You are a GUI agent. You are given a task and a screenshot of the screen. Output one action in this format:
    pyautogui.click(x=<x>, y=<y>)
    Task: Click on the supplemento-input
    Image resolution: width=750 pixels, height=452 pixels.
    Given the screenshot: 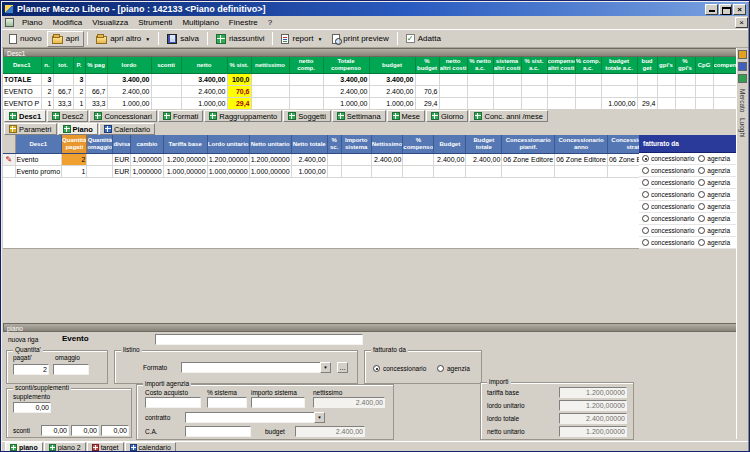 What is the action you would take?
    pyautogui.click(x=32, y=408)
    